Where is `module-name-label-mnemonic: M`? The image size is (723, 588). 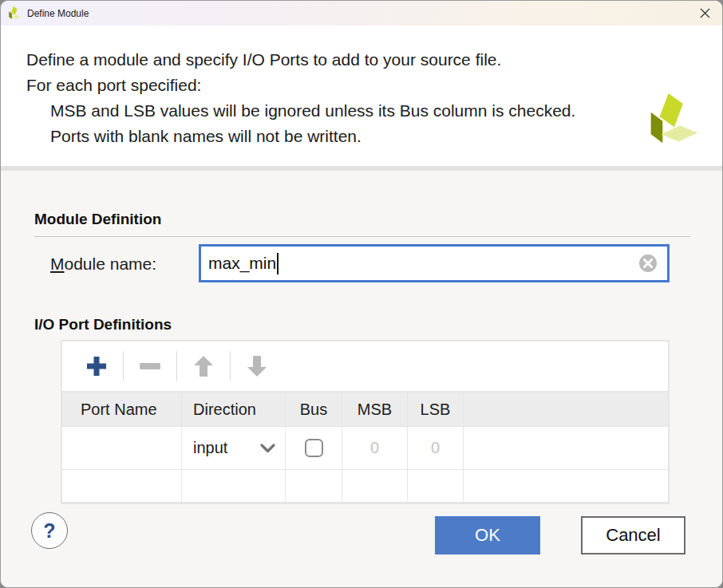 module-name-label-mnemonic: M is located at coordinates (57, 263).